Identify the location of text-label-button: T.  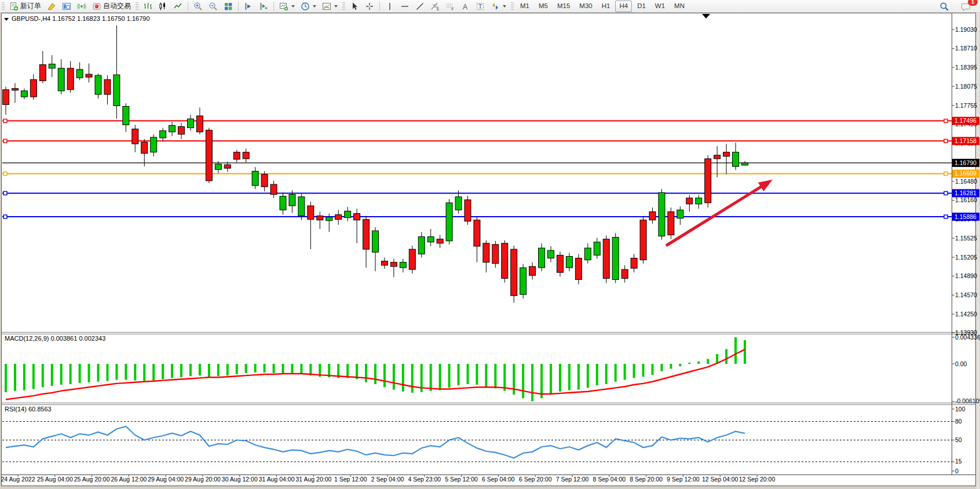
(480, 6).